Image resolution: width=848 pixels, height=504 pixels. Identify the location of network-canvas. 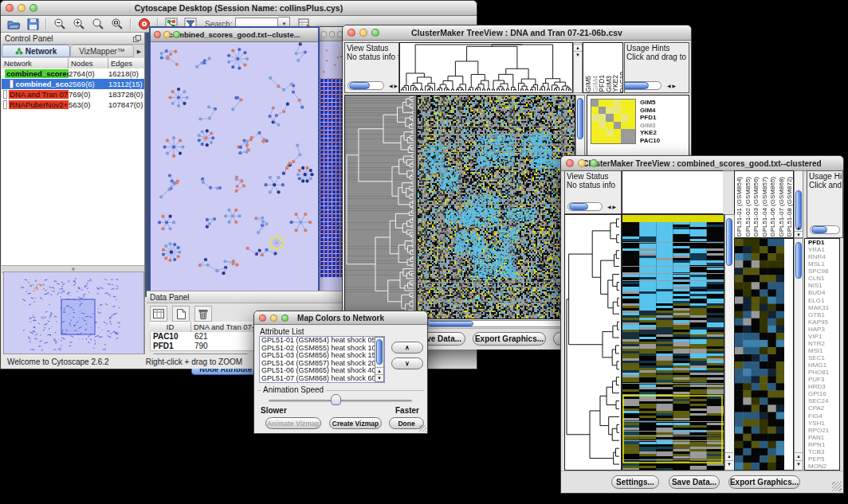
(234, 167).